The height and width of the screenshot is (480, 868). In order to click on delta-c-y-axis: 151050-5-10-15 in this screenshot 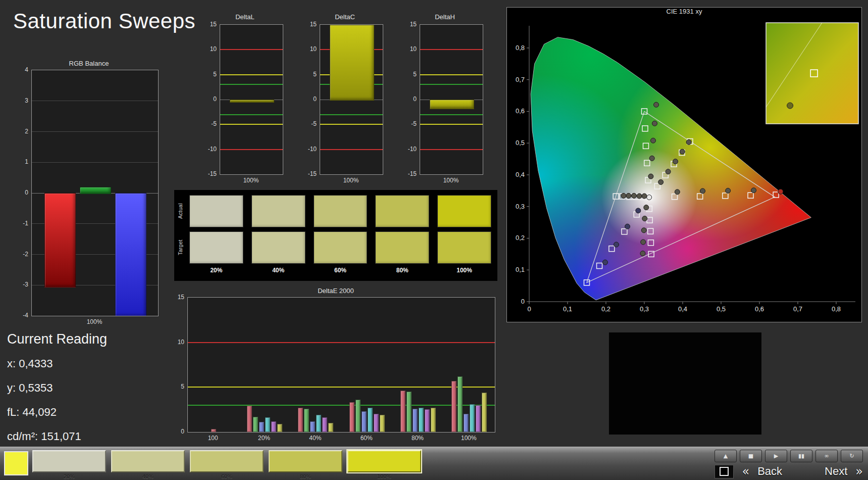, I will do `click(313, 99)`.